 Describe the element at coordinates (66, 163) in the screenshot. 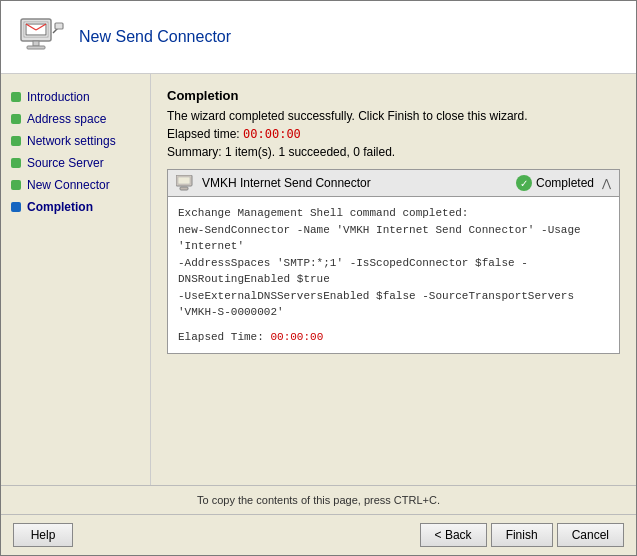

I see `sidebar-label-source-server: Source Server` at that location.